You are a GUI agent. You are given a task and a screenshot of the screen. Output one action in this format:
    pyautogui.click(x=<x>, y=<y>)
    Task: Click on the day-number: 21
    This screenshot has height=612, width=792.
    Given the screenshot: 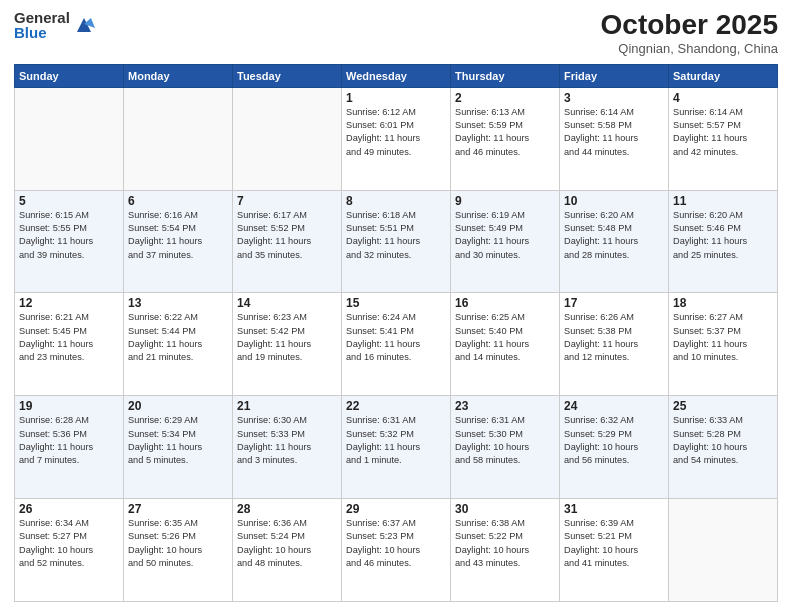 What is the action you would take?
    pyautogui.click(x=287, y=406)
    